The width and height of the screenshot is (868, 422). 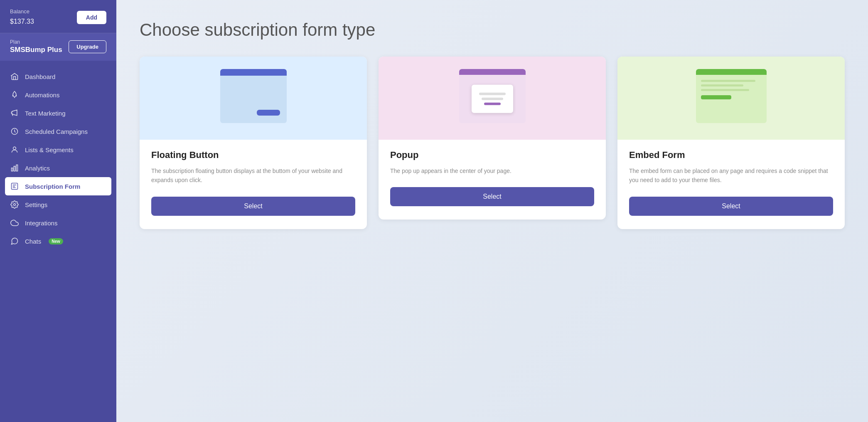 What do you see at coordinates (33, 241) in the screenshot?
I see `sidebar-item-chats-label: Chats` at bounding box center [33, 241].